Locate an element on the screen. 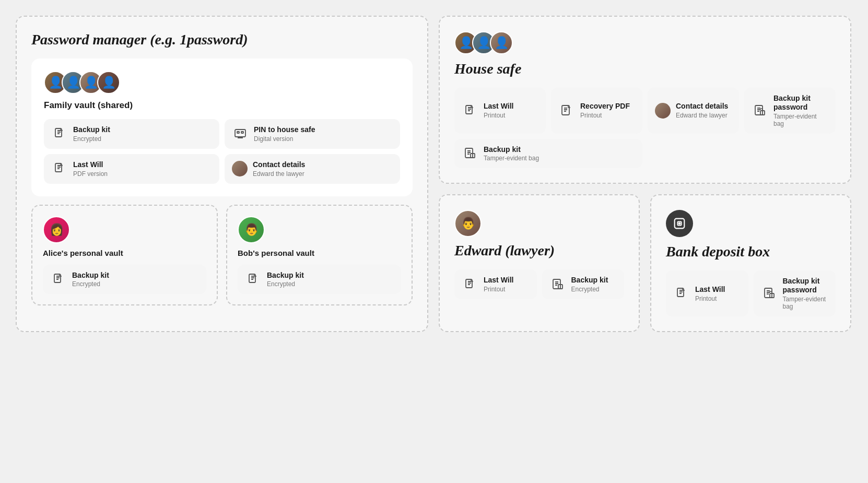  family-contact-label: Contact details is located at coordinates (279, 165).